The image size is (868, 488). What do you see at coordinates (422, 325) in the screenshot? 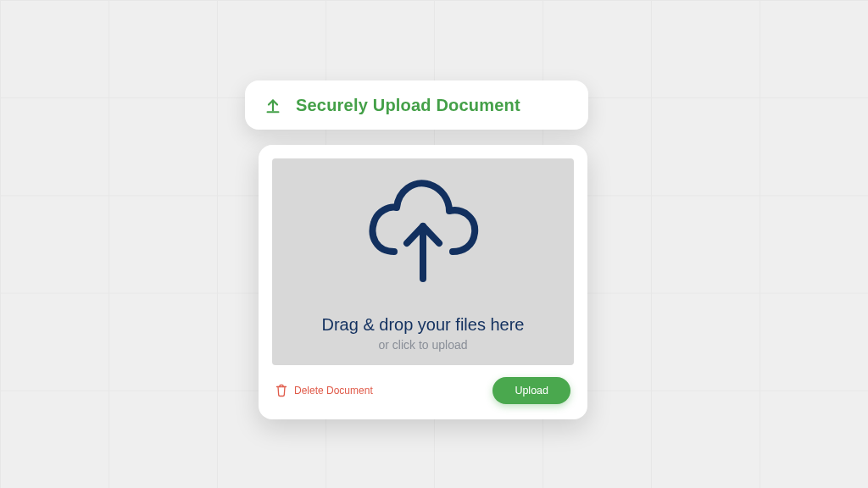
I see `dropzone-title: Drag & drop your files here` at bounding box center [422, 325].